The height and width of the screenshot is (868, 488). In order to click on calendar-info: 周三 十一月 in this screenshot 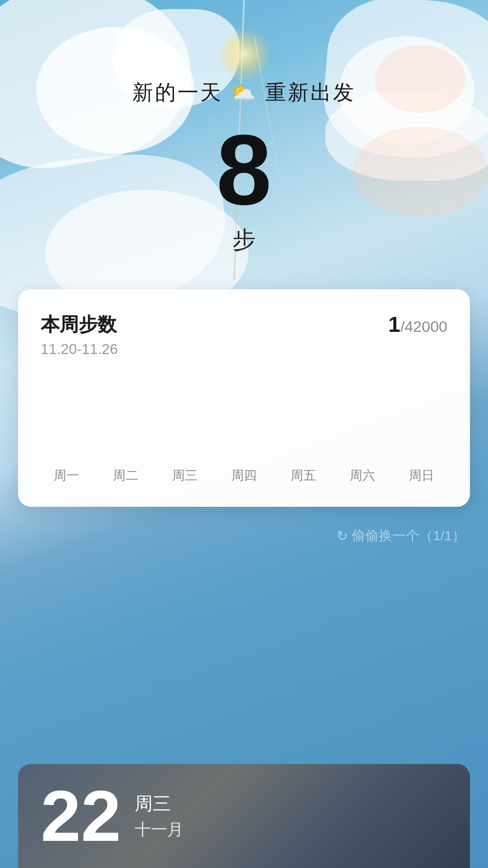, I will do `click(159, 816)`.